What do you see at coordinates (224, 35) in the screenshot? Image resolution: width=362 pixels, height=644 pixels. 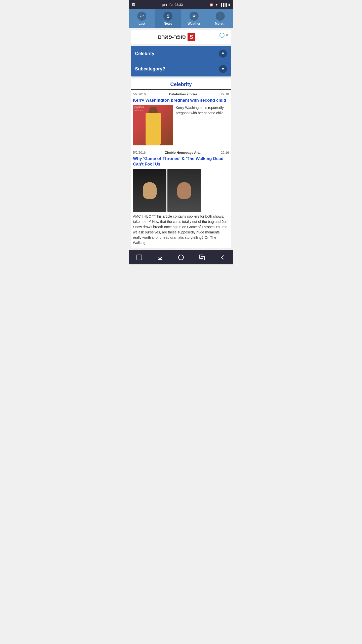 I see `ad-controls: i ×` at bounding box center [224, 35].